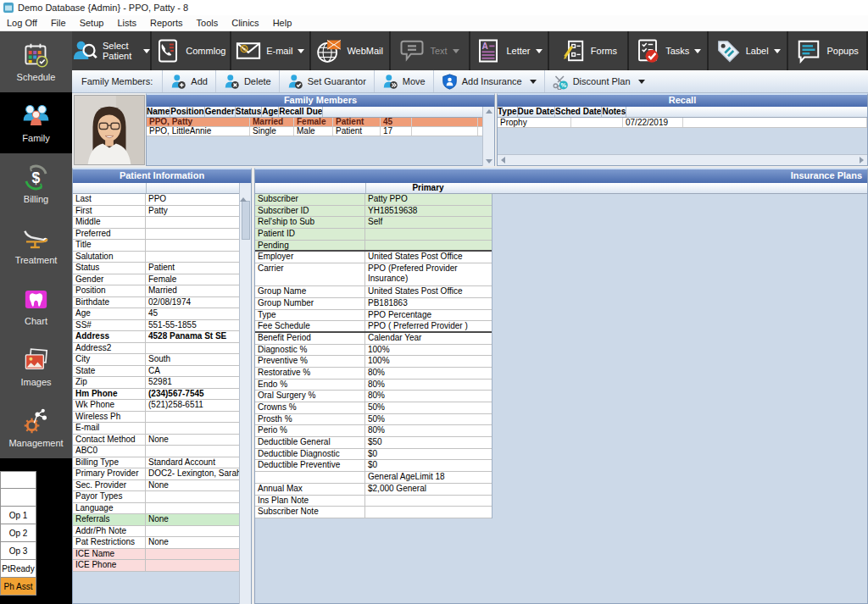 This screenshot has width=868, height=604. I want to click on operatory-cell: Op 3, so click(19, 551).